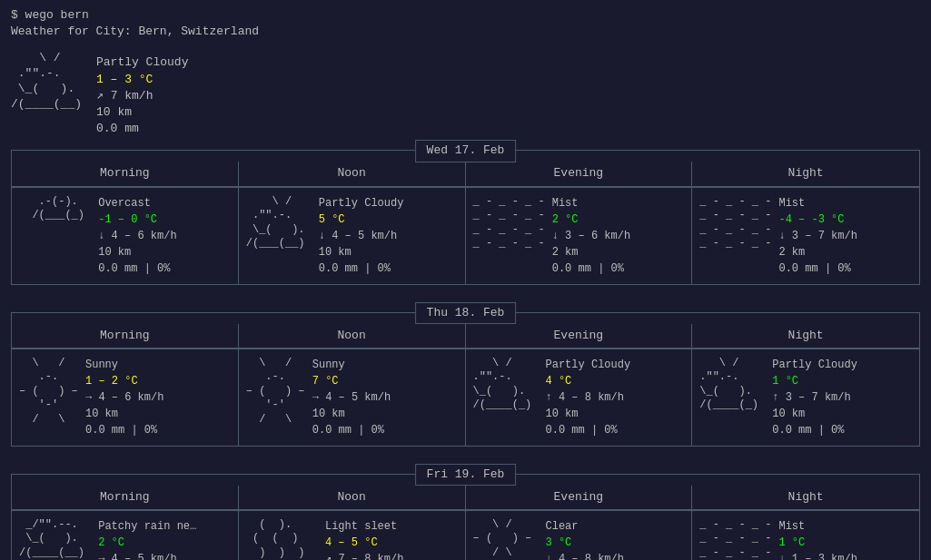  What do you see at coordinates (364, 539) in the screenshot?
I see `period-data-2-1: Light sleet 4 – 5 °C ↗ 7 – 8 km/h 9 km 0…` at bounding box center [364, 539].